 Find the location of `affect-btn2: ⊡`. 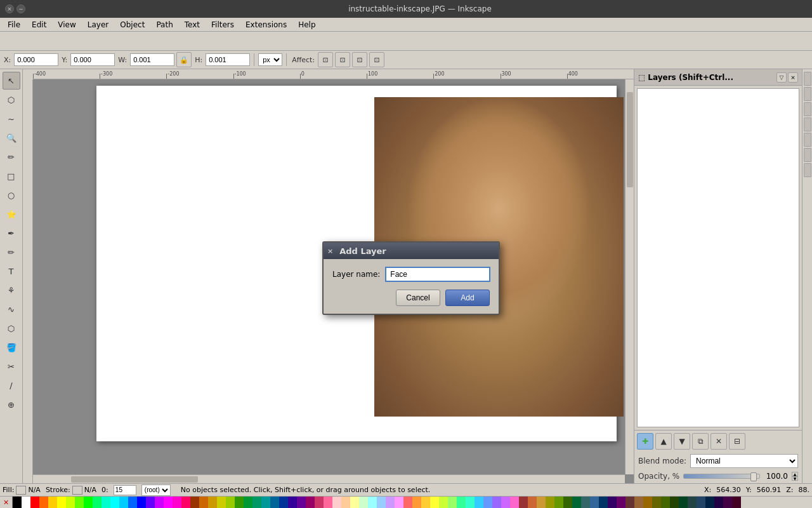

affect-btn2: ⊡ is located at coordinates (343, 60).